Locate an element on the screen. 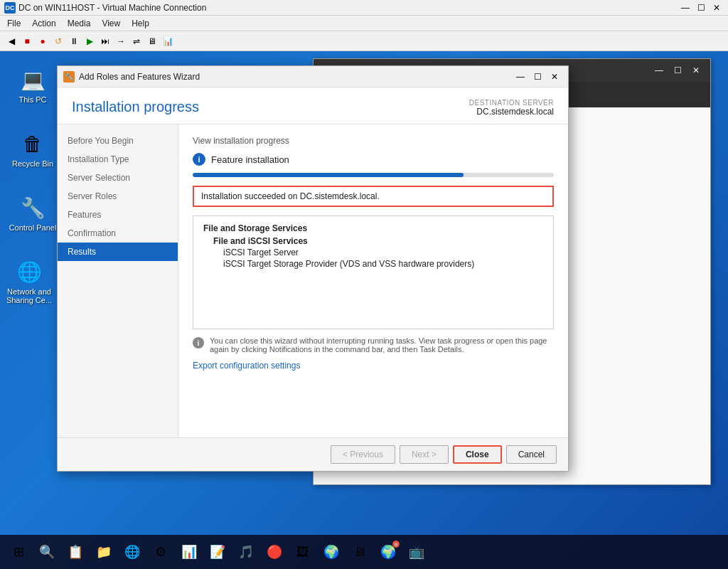 This screenshot has height=569, width=728. this-pc-label: This PC is located at coordinates (33, 100).